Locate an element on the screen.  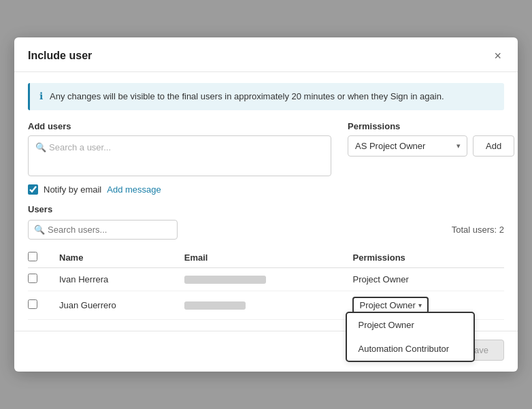
col-name: Name is located at coordinates (115, 258).